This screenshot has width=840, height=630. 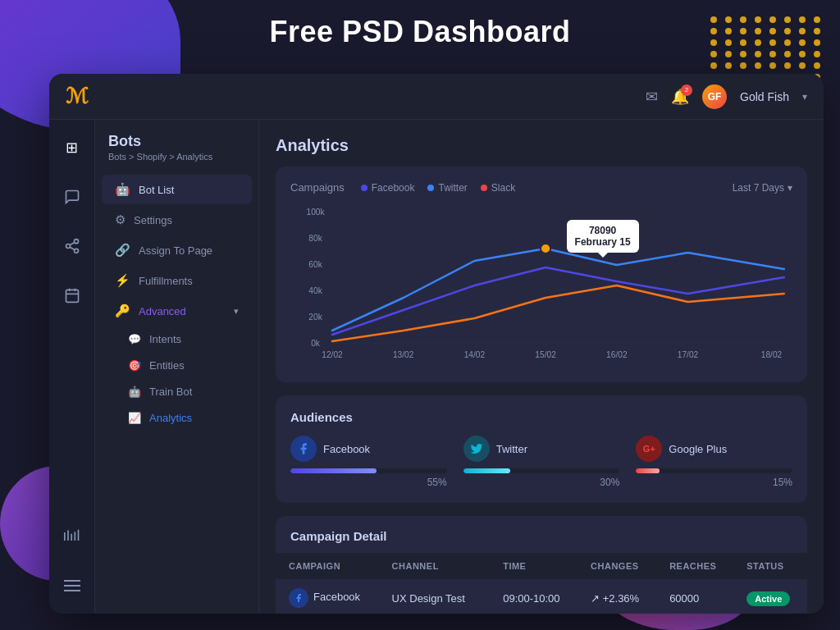 I want to click on sidebar-item-fulfillments: ⚡ Fulfillments, so click(x=177, y=281).